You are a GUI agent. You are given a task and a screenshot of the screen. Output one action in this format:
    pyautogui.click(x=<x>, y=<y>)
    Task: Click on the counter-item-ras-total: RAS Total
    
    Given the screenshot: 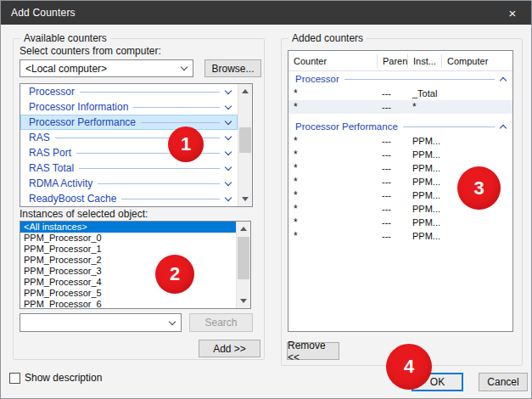 What is the action you would take?
    pyautogui.click(x=129, y=168)
    